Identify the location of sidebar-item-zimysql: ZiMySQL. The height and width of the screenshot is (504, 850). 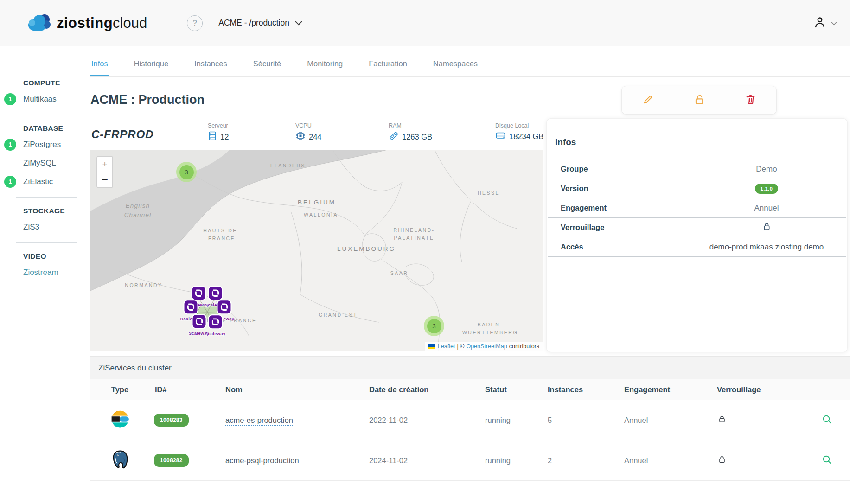
(45, 163).